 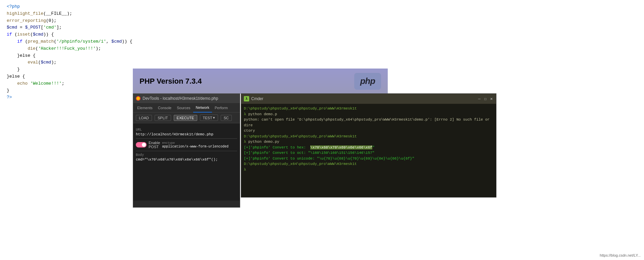 I want to click on terminal-line-2: λ python demo.py, so click(x=369, y=142).